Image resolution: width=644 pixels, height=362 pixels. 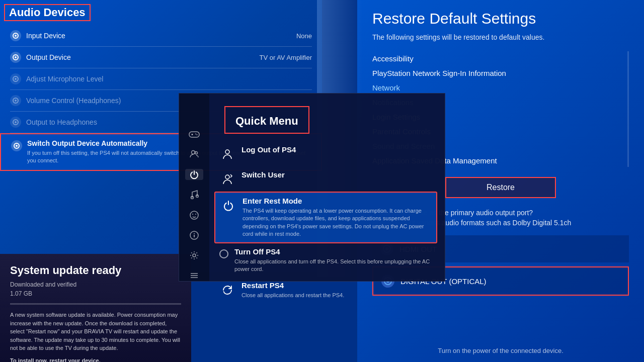 What do you see at coordinates (161, 36) in the screenshot?
I see `input-device-item: Input Device None` at bounding box center [161, 36].